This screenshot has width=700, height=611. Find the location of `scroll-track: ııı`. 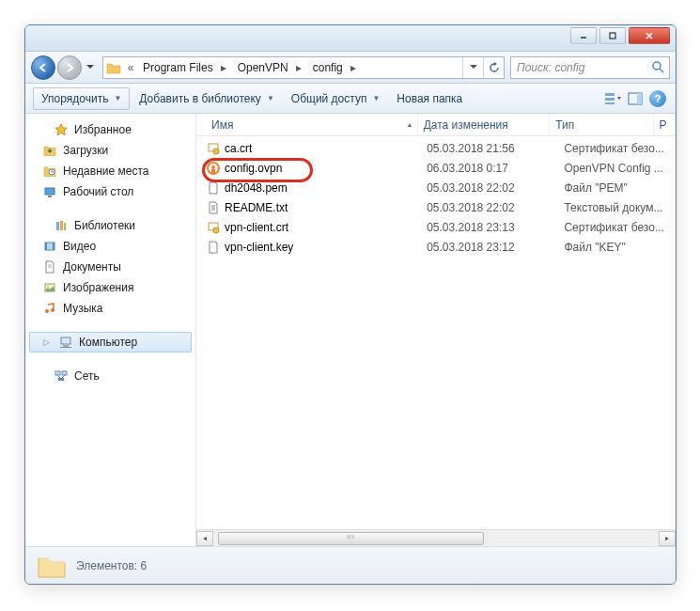

scroll-track: ııı is located at coordinates (436, 539).